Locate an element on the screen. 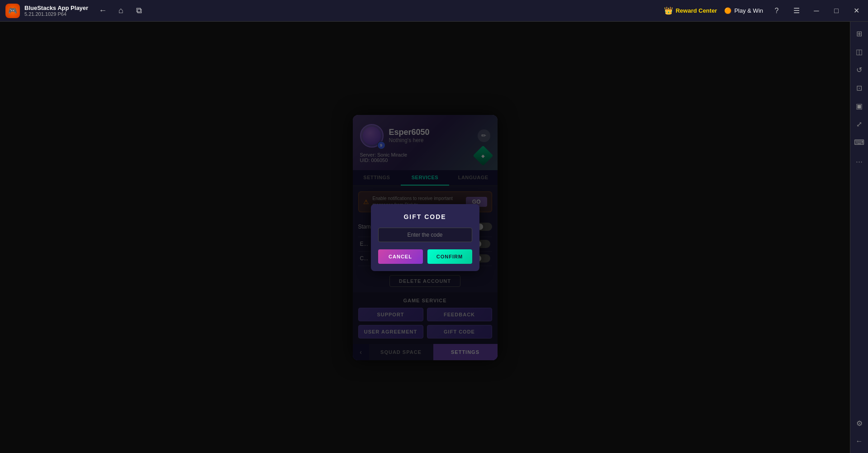  crown-icon: 👑 is located at coordinates (669, 11).